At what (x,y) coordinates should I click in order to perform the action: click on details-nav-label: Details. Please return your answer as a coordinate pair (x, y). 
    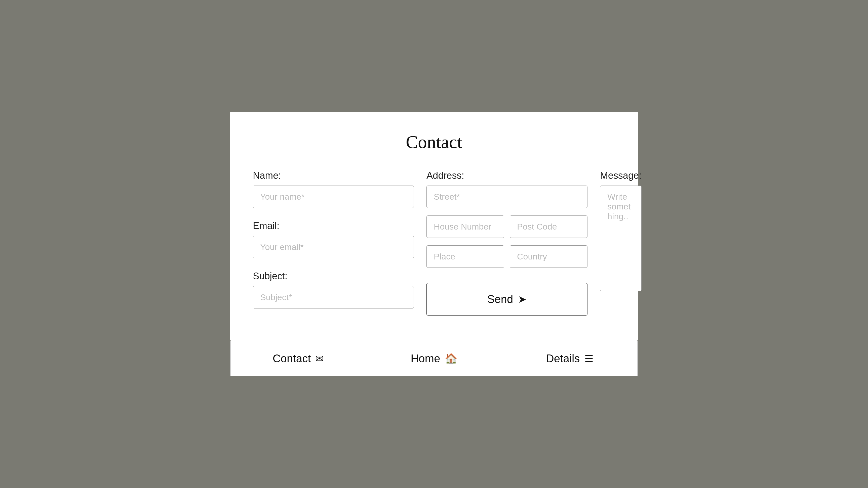
    Looking at the image, I should click on (563, 358).